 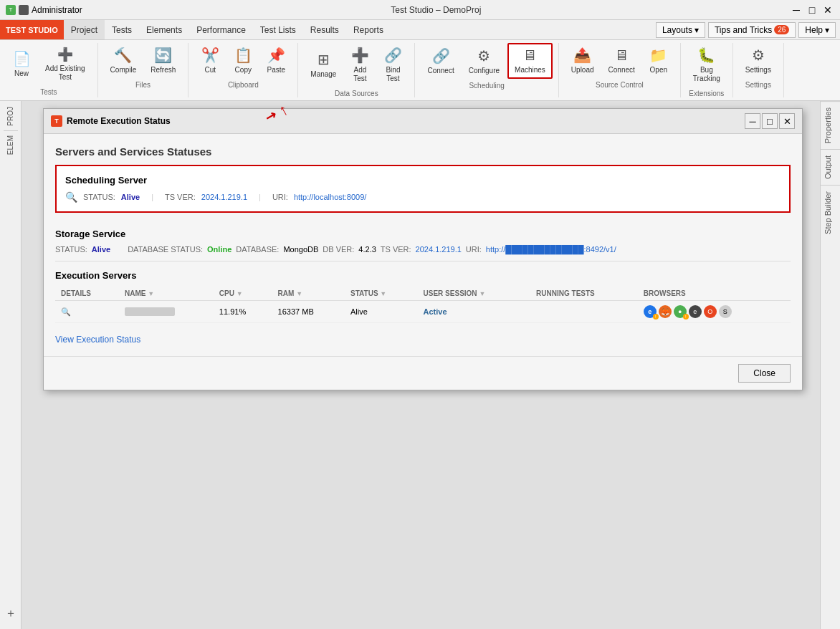 What do you see at coordinates (166, 312) in the screenshot?
I see `row-name` at bounding box center [166, 312].